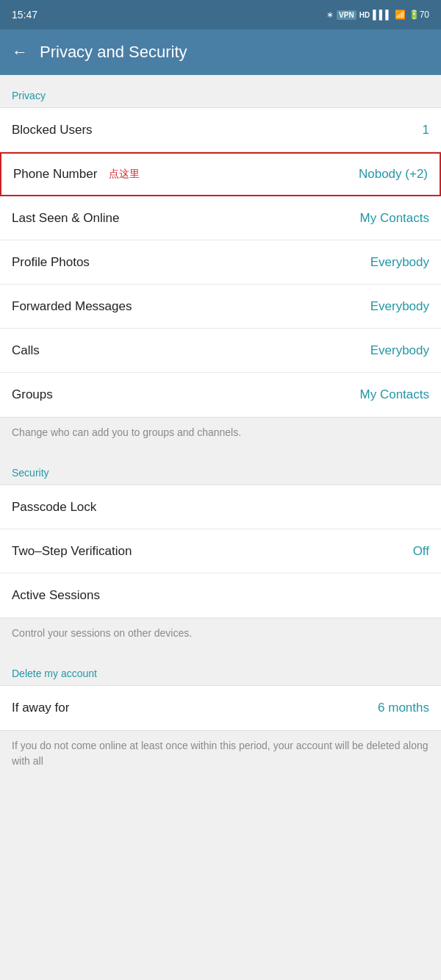  I want to click on hd-icon: HD, so click(365, 15).